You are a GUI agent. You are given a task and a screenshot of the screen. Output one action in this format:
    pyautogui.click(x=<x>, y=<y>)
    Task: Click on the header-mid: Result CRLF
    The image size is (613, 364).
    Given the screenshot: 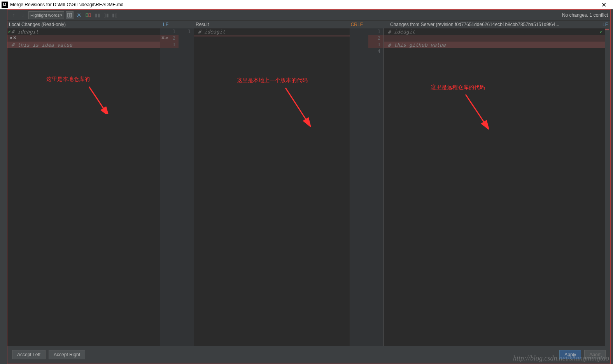 What is the action you would take?
    pyautogui.click(x=280, y=24)
    